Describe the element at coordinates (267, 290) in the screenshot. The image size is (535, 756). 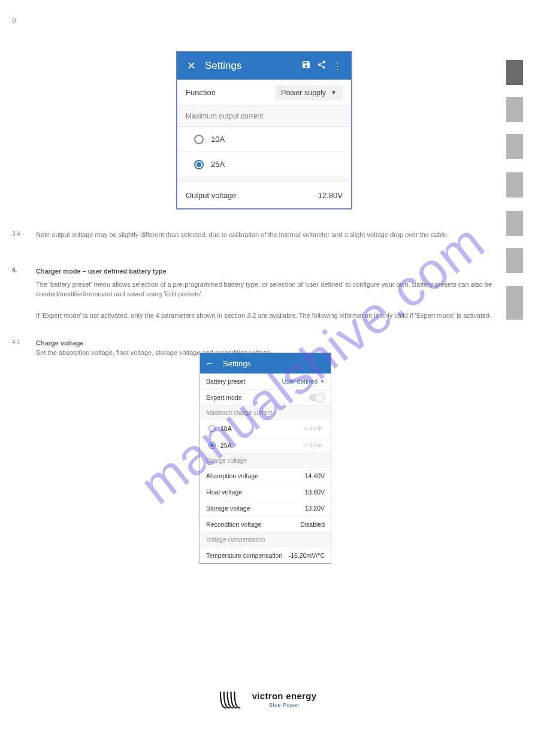
I see `paragraph-4a: The 'battery preset' menu allows selecti…` at that location.